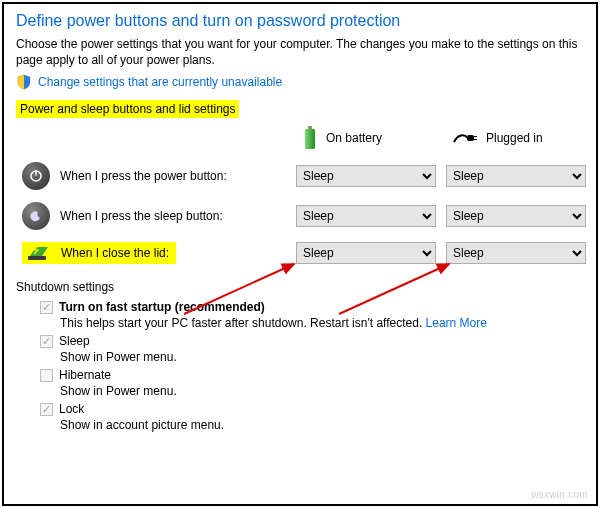 Image resolution: width=600 pixels, height=508 pixels. Describe the element at coordinates (72, 409) in the screenshot. I see `lock-label: Lock` at that location.